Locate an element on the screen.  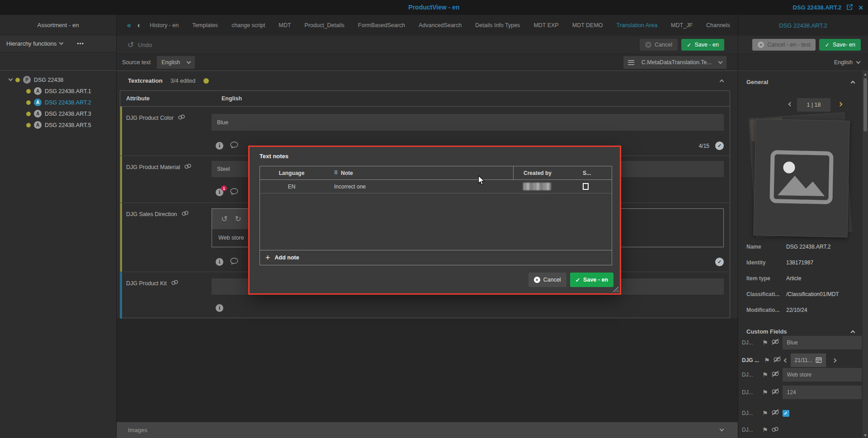
source-language-dropdown: English is located at coordinates (176, 62).